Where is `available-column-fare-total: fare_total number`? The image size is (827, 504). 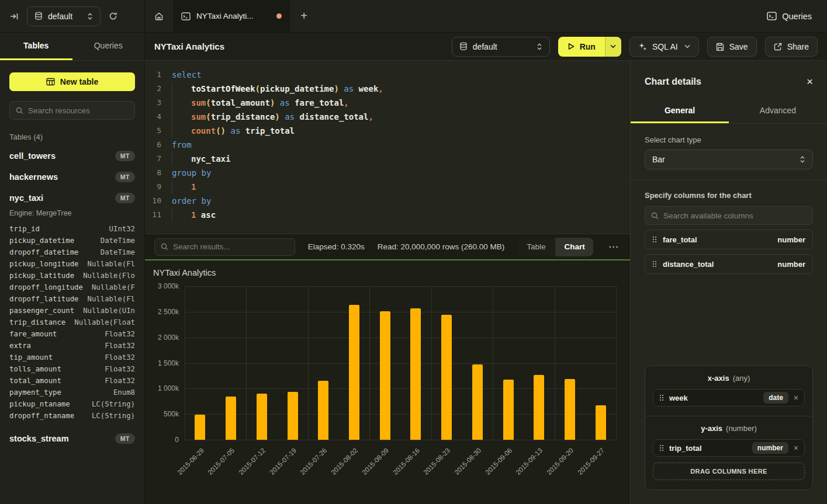 available-column-fare-total: fare_total number is located at coordinates (729, 239).